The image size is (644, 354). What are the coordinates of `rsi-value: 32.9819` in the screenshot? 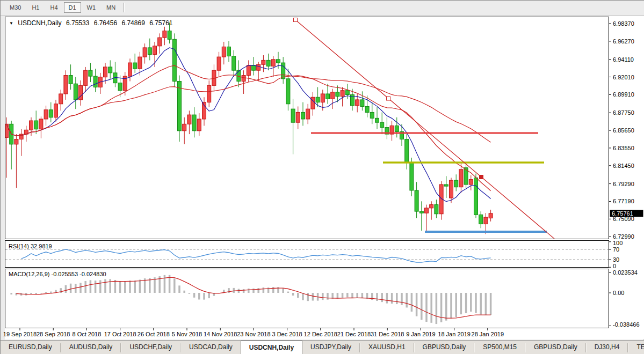 It's located at (41, 246).